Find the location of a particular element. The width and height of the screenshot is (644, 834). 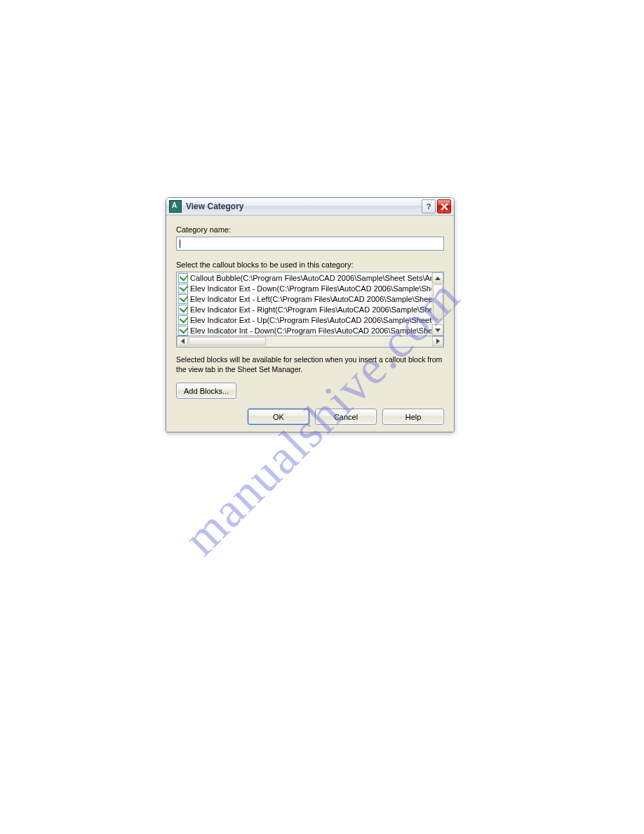

cancel-button: Cancel is located at coordinates (346, 417).